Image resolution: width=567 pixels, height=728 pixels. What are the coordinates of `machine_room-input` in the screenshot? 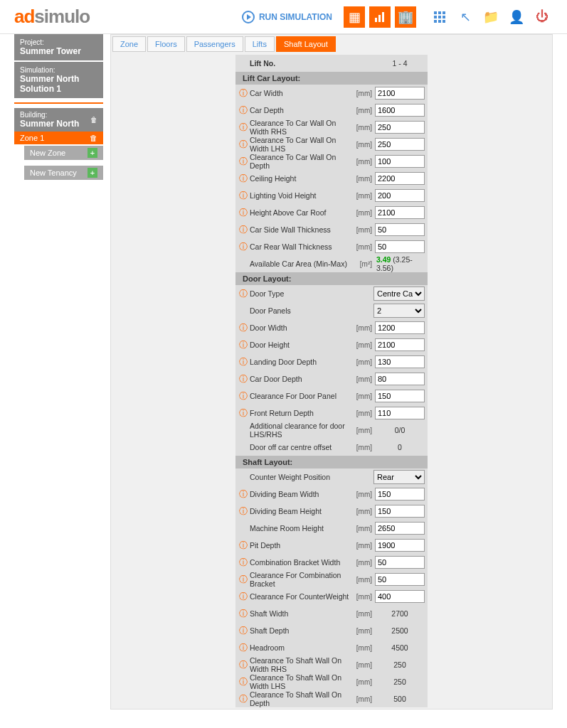 It's located at (400, 528).